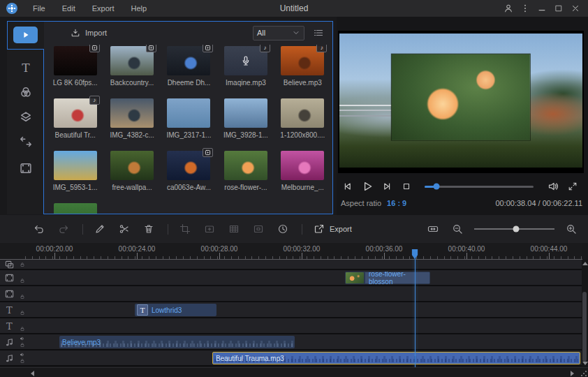  I want to click on media-item-name: IMG_4382-c..., so click(131, 135).